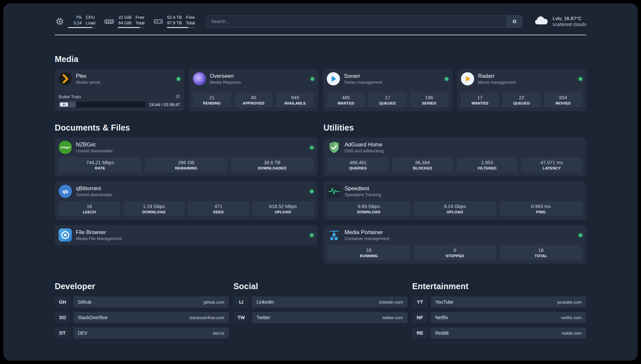 This screenshot has height=364, width=641. I want to click on service-card-filebrowser: File Browser Media File Management, so click(186, 235).